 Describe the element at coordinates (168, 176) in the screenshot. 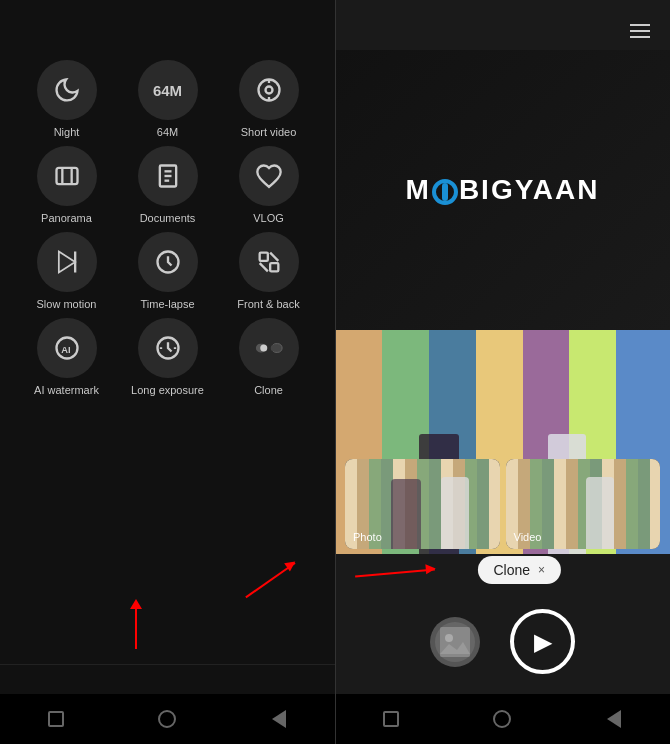

I see `documents-icon-circle` at that location.